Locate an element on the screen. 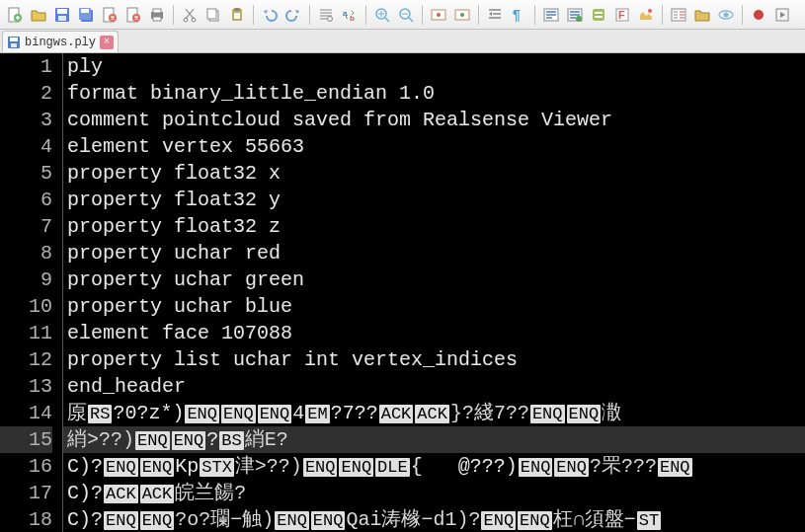 This screenshot has width=805, height=532. show-symbol-button: ¶ is located at coordinates (519, 15).